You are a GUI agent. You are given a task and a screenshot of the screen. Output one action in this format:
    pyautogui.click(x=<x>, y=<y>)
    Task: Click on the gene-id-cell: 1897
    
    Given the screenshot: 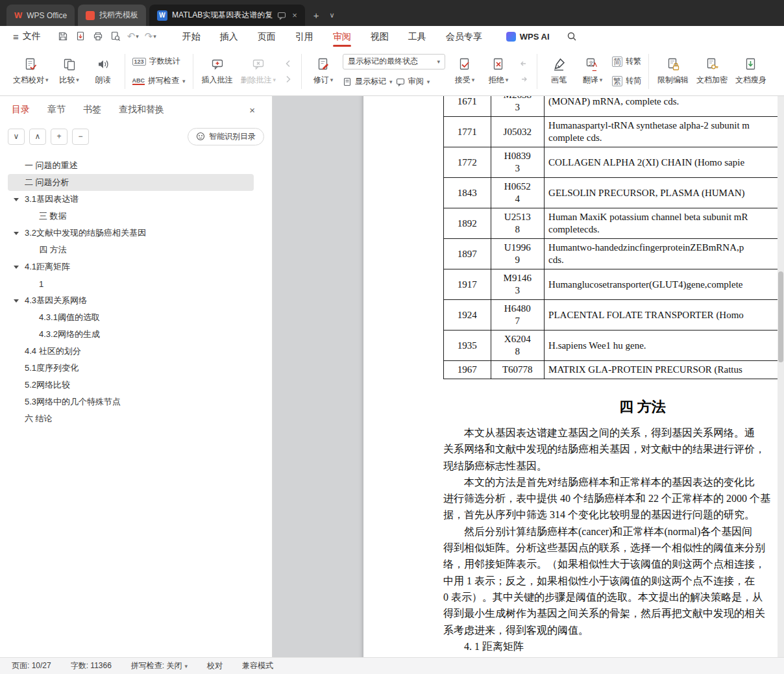 What is the action you would take?
    pyautogui.click(x=467, y=255)
    